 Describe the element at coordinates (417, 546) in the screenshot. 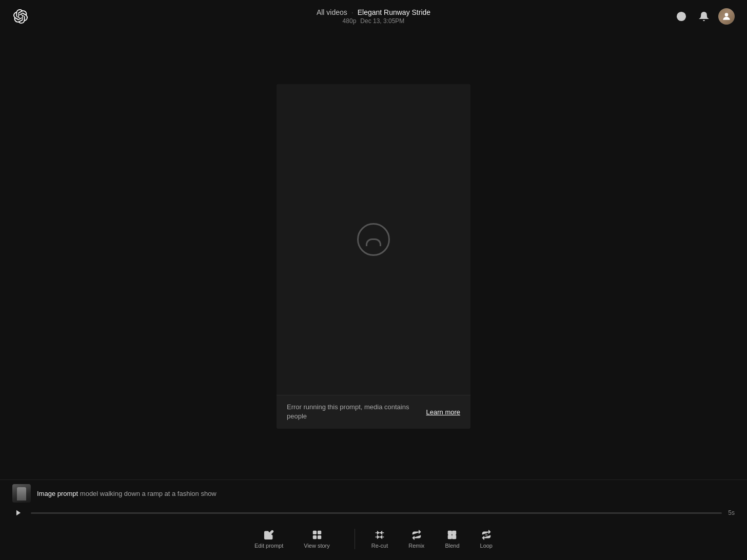

I see `remix-label: Remix` at that location.